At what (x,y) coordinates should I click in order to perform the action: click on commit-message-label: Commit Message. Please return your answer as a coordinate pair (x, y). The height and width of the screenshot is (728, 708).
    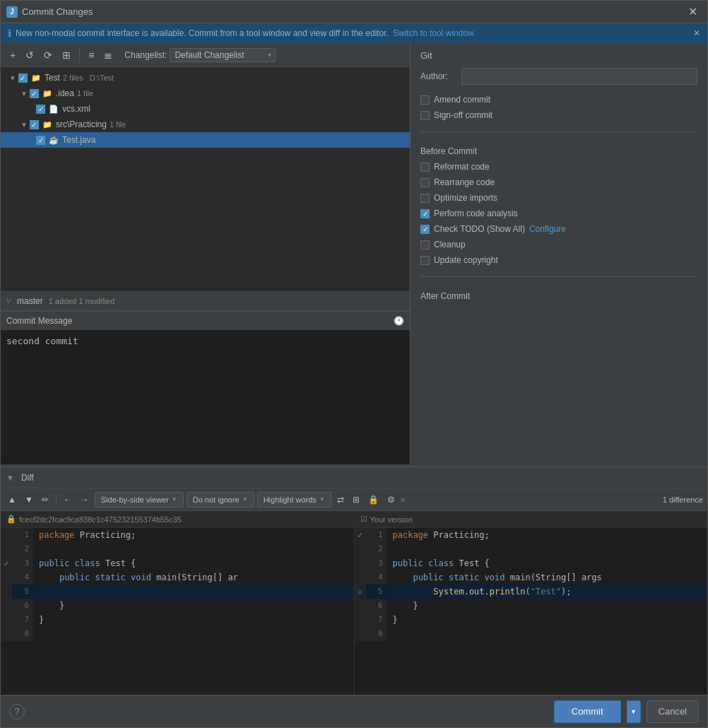
    Looking at the image, I should click on (40, 321).